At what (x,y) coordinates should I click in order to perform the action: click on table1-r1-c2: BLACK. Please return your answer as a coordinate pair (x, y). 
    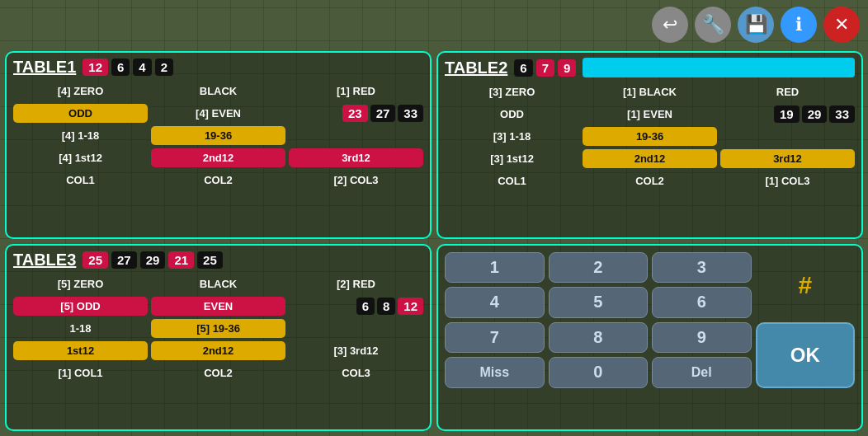
    Looking at the image, I should click on (218, 91).